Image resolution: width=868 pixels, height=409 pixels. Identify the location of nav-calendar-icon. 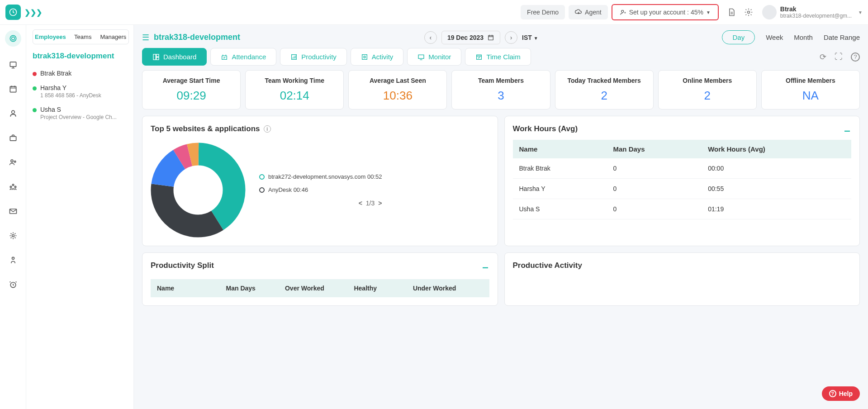
(13, 89).